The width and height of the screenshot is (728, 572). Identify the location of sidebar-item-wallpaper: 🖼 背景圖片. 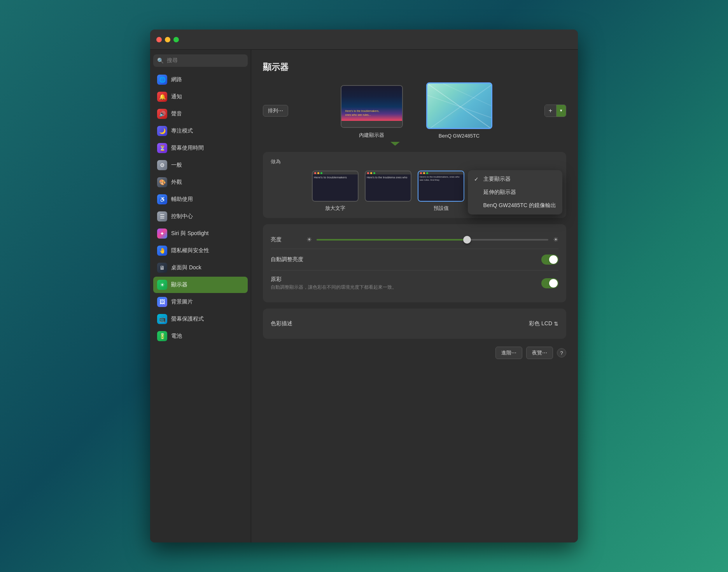
(201, 302).